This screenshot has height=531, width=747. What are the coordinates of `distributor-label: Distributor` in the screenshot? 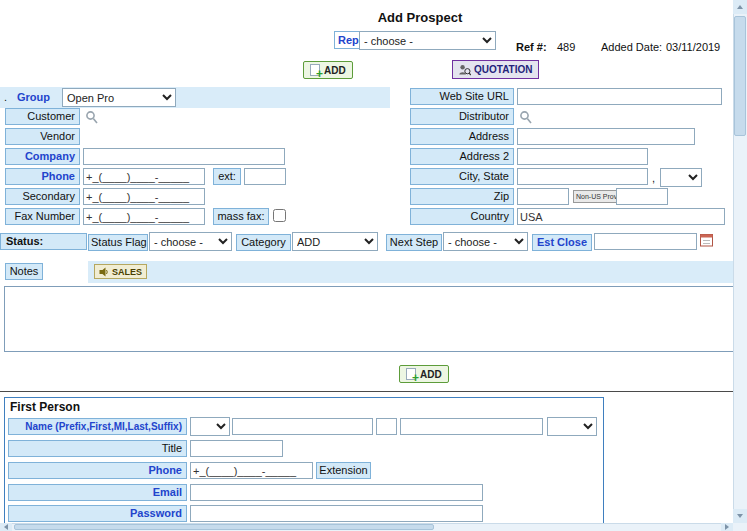 It's located at (462, 116).